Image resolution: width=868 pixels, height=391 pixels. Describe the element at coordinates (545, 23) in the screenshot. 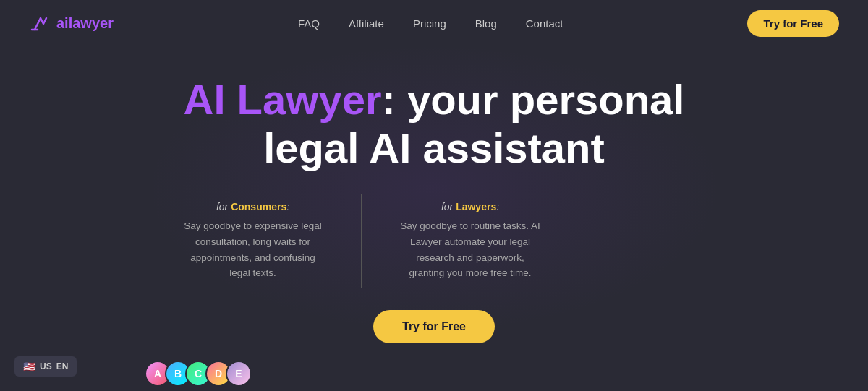

I see `nav-contact: Contact` at that location.